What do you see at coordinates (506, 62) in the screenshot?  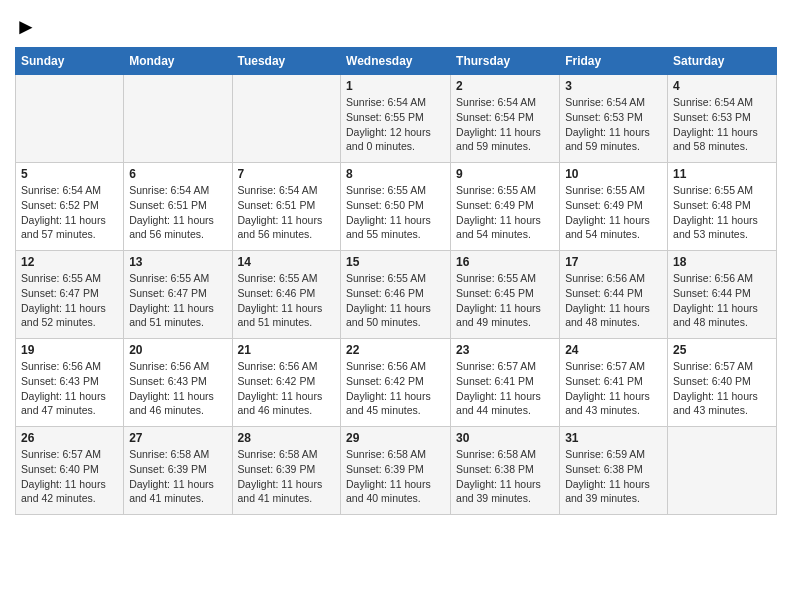 I see `day-header-thursday: Thursday` at bounding box center [506, 62].